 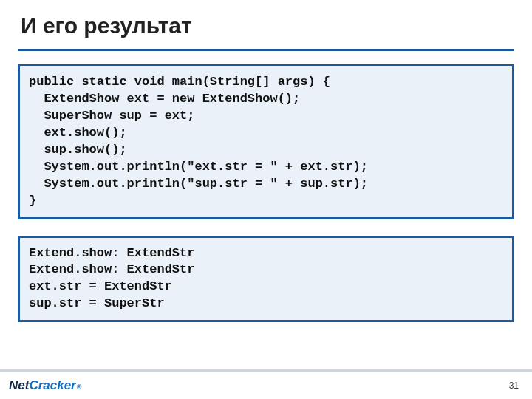 I want to click on logo-text-net: Net, so click(x=19, y=386).